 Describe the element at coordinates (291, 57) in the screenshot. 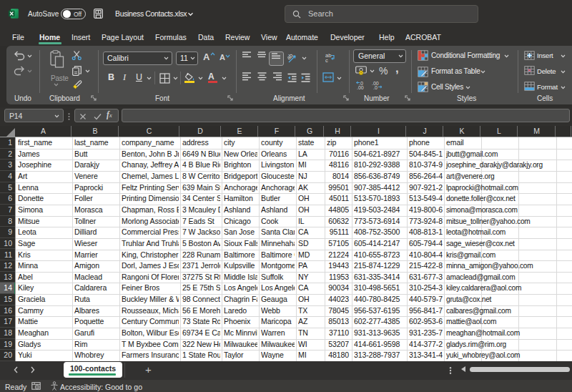

I see `svg-text: ab` at that location.